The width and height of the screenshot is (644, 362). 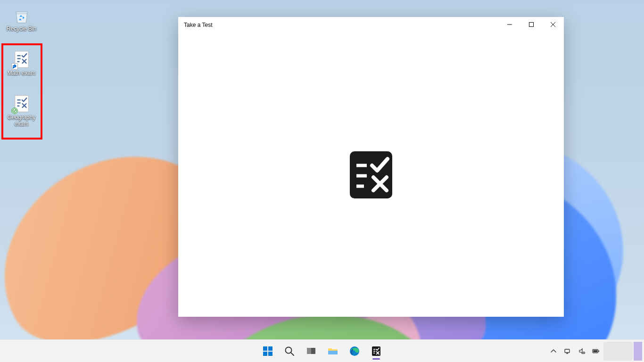 I want to click on volume-icon, so click(x=582, y=351).